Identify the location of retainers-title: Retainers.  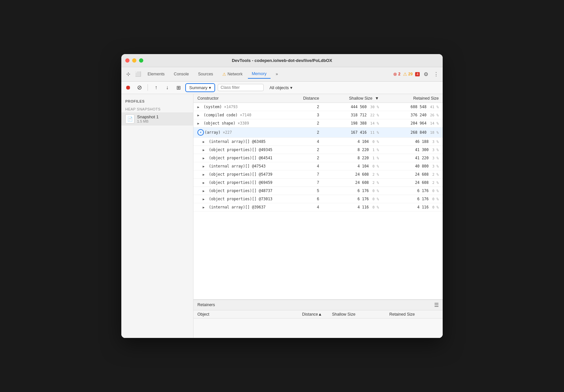
(206, 305).